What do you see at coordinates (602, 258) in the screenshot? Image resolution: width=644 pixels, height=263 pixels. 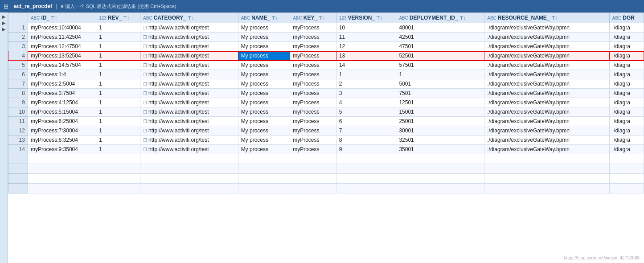 I see `watermark: https://blog.csdn.net/weixin_42792088` at bounding box center [602, 258].